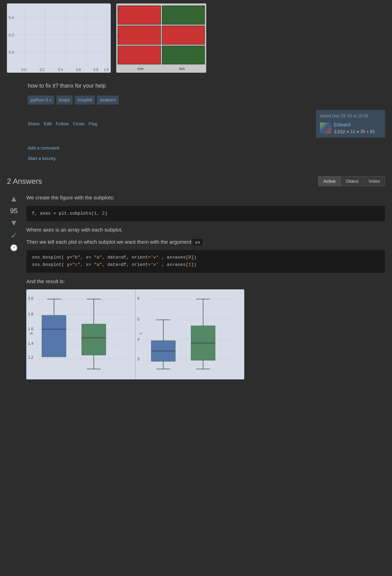  What do you see at coordinates (14, 248) in the screenshot?
I see `edit-history-icon: 🕐` at bounding box center [14, 248].